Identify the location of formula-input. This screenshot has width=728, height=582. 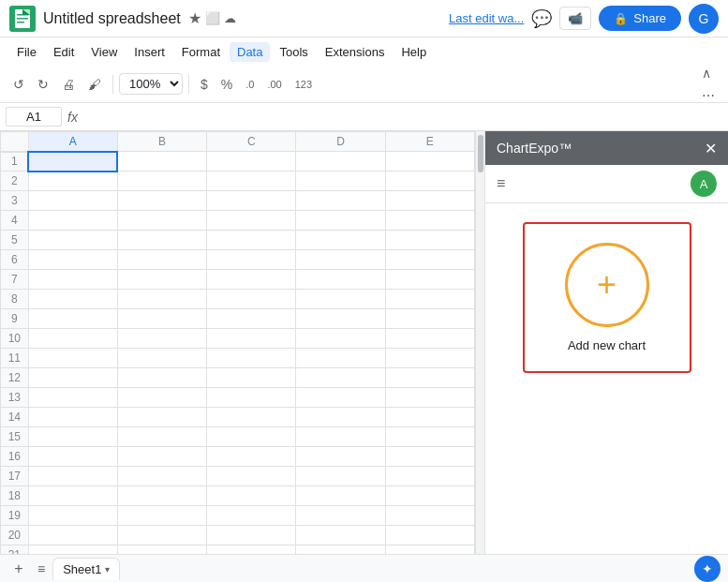
(403, 116).